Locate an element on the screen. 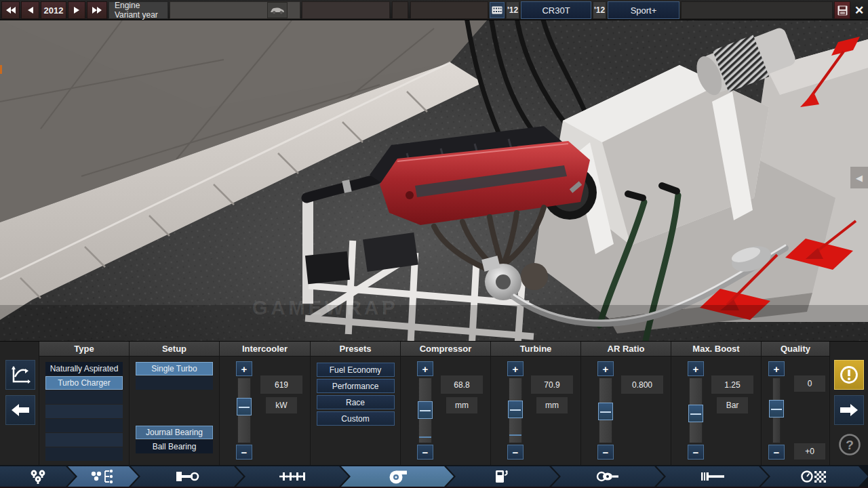 This screenshot has width=868, height=488. piston-conrod-icon is located at coordinates (187, 476).